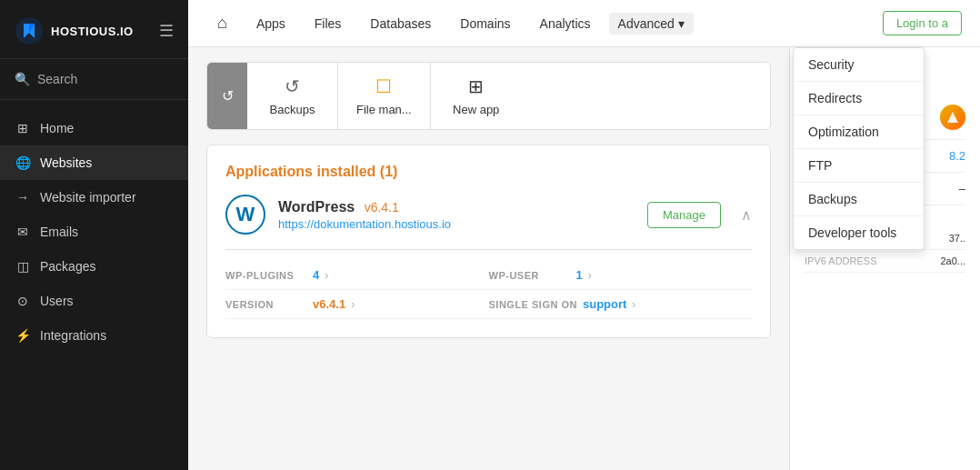  I want to click on file-manager-icon: ☐, so click(384, 86).